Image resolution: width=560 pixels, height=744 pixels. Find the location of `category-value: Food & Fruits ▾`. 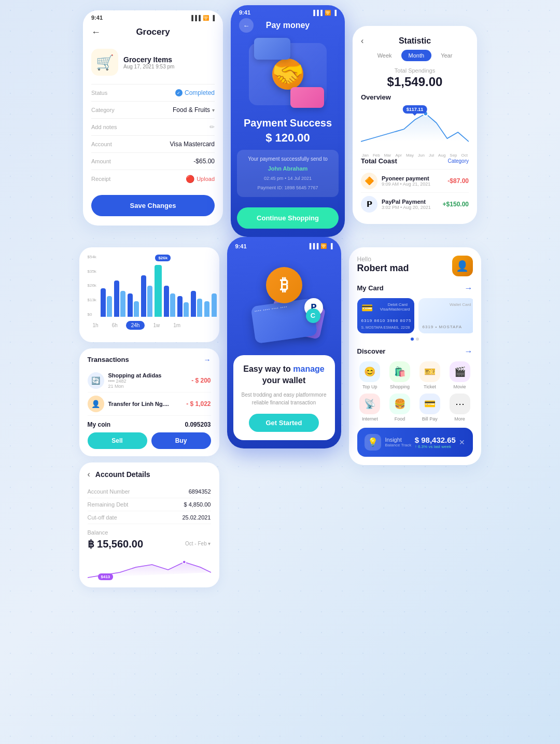

category-value: Food & Fruits ▾ is located at coordinates (194, 110).